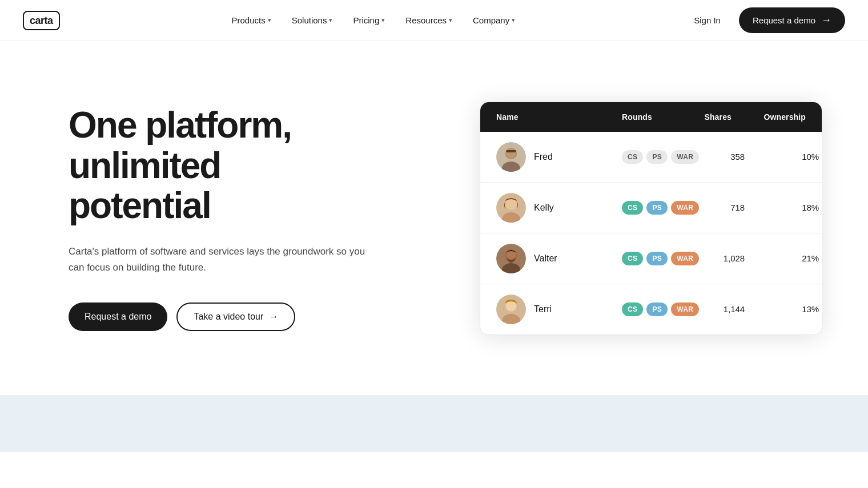  I want to click on person-cell-terri: Terri, so click(559, 309).